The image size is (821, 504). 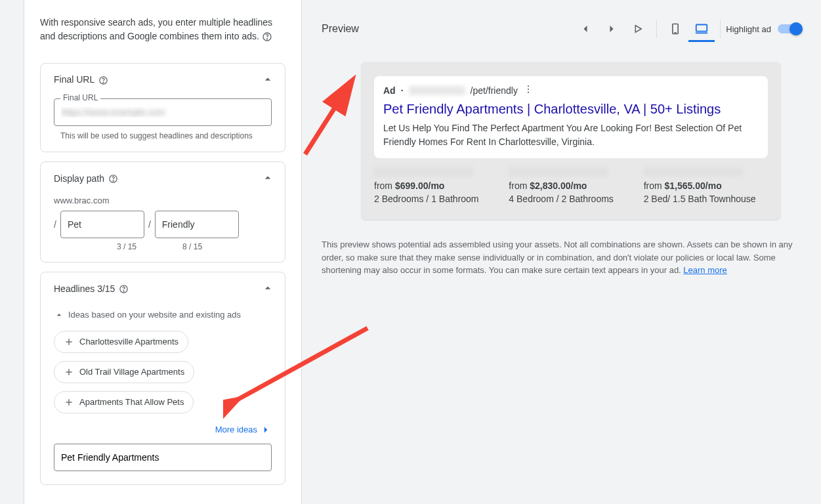 What do you see at coordinates (390, 91) in the screenshot?
I see `ad-badge: Ad` at bounding box center [390, 91].